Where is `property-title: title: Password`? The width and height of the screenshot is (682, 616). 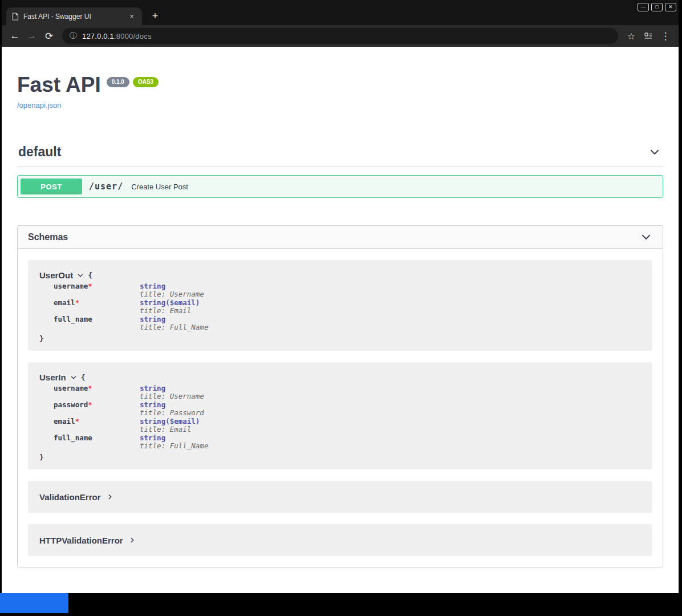
property-title: title: Password is located at coordinates (174, 413).